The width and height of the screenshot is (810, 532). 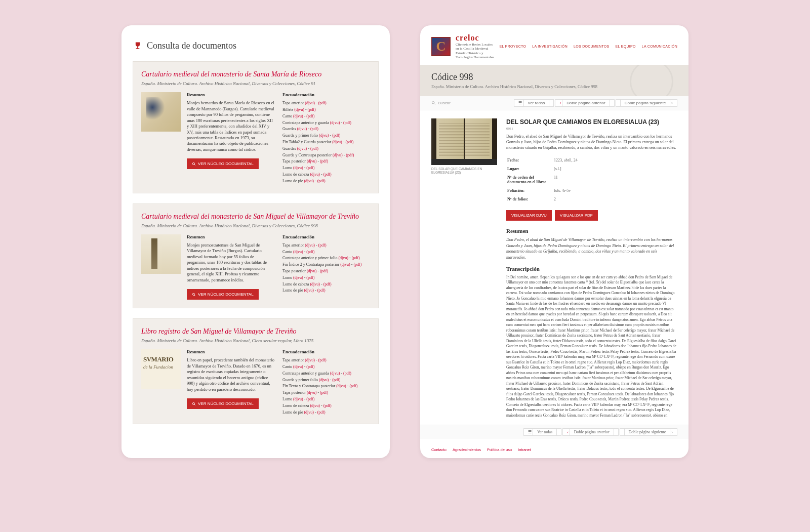 I want to click on view-pdf-button: VISUALIZAR PDF, so click(x=576, y=216).